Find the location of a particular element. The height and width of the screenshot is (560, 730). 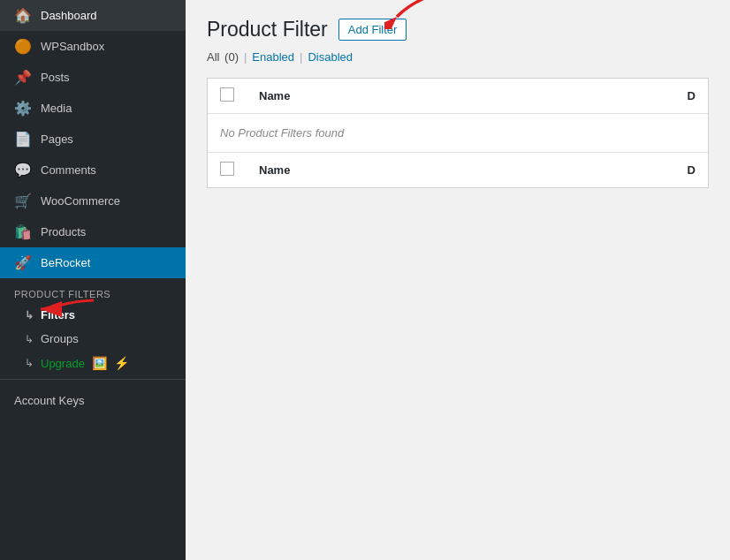

woocommerce-icon: 🛒 is located at coordinates (23, 201).